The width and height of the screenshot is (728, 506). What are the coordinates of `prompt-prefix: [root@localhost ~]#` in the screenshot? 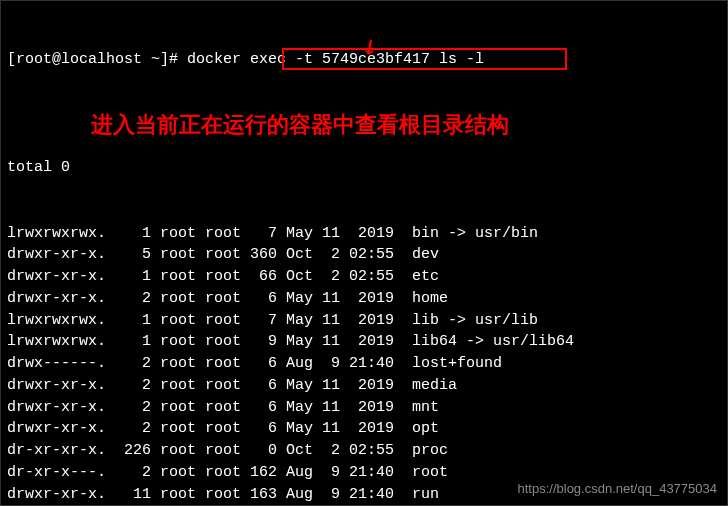 It's located at (97, 60).